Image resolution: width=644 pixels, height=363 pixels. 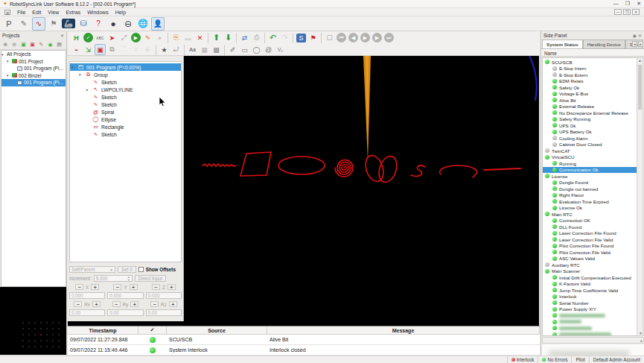 What do you see at coordinates (113, 24) in the screenshot?
I see `camera-a-button: ●` at bounding box center [113, 24].